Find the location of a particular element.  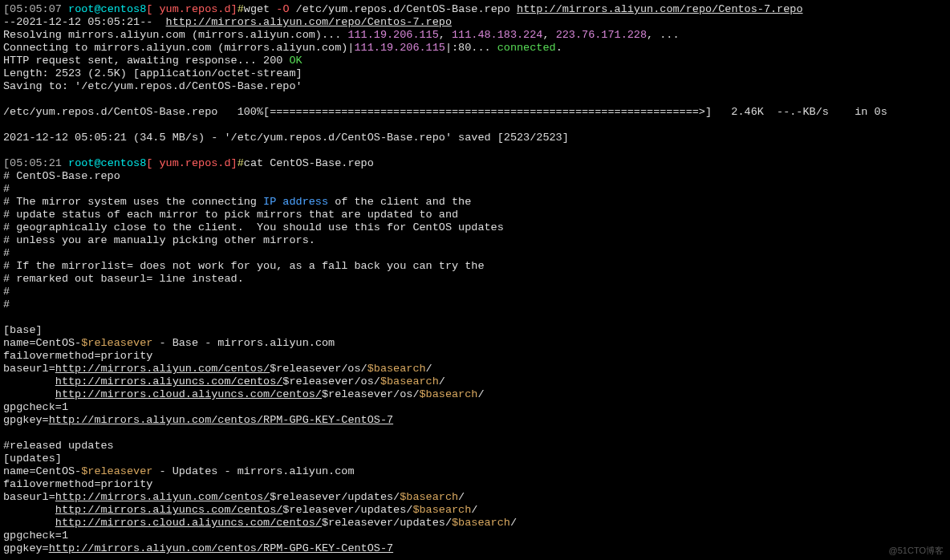

repo-line: name=CentOS-$releasever - Updates - mirr… is located at coordinates (179, 472).